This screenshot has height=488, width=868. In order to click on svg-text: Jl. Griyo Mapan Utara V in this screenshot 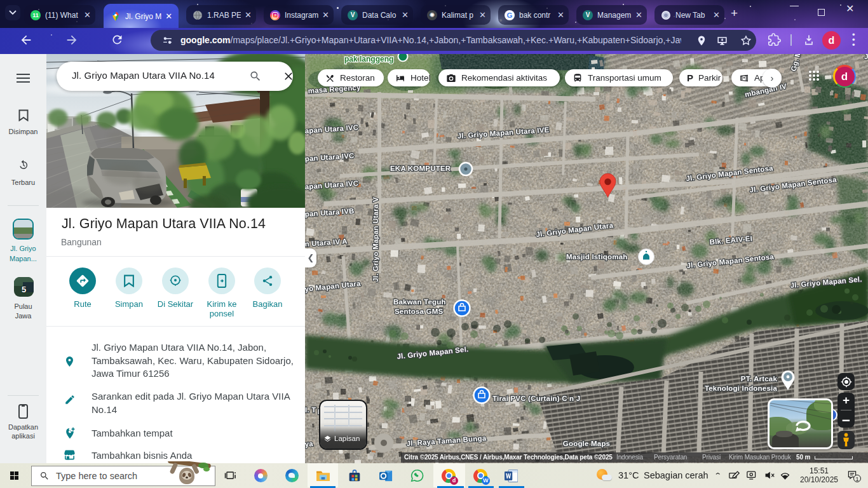, I will do `click(376, 240)`.